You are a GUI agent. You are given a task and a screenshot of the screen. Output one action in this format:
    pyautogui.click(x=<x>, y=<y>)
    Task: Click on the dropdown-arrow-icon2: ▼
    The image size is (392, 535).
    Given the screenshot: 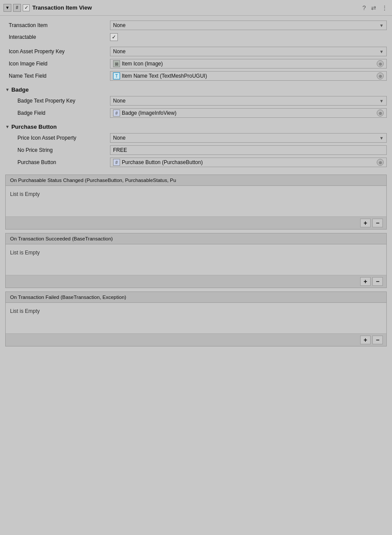 What is the action you would take?
    pyautogui.click(x=382, y=51)
    